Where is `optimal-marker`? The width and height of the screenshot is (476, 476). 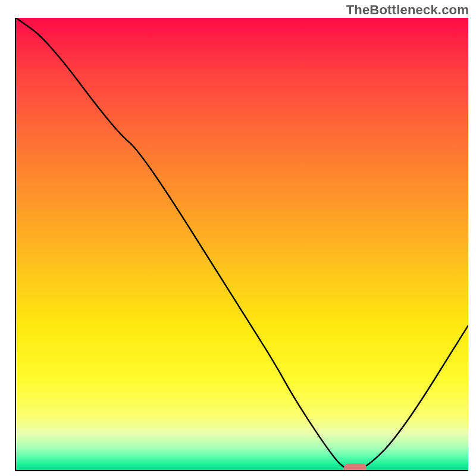 optimal-marker is located at coordinates (355, 468).